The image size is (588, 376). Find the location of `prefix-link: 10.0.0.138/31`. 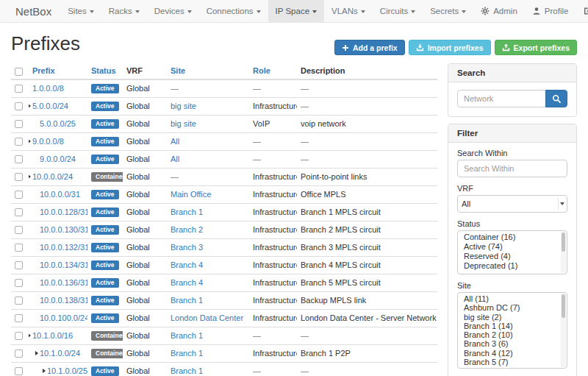

prefix-link: 10.0.0.138/31 is located at coordinates (63, 300).